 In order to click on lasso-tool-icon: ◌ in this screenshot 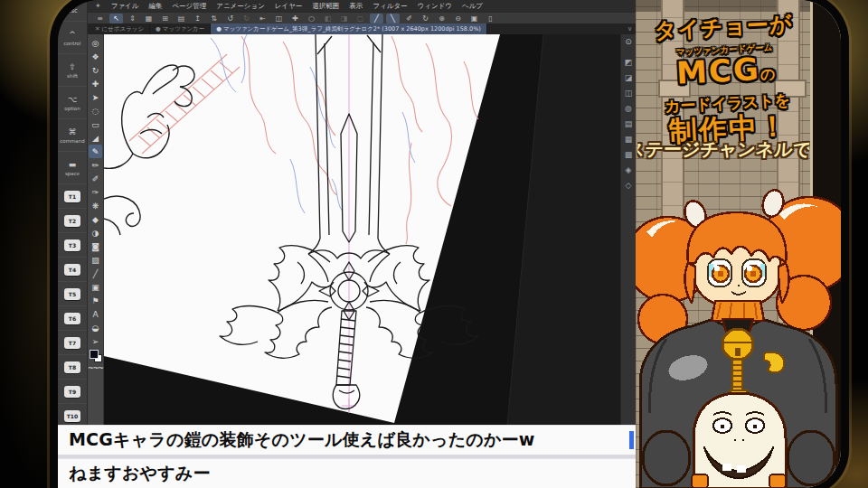, I will do `click(96, 110)`.